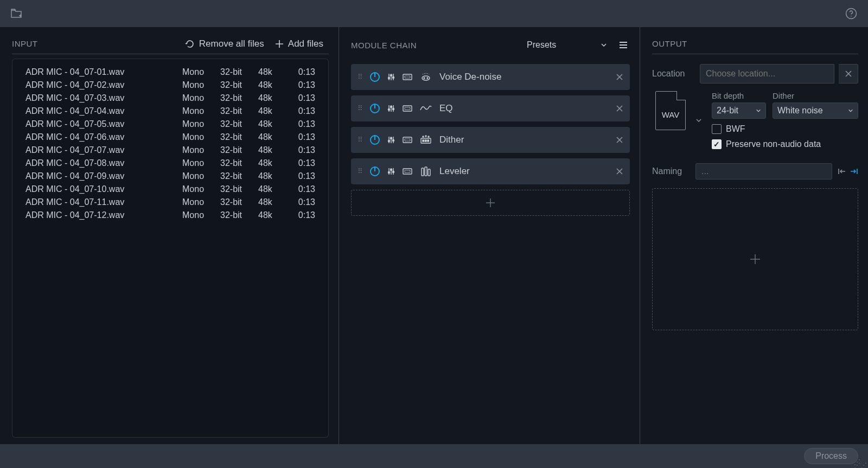  I want to click on add-module-slot, so click(490, 203).